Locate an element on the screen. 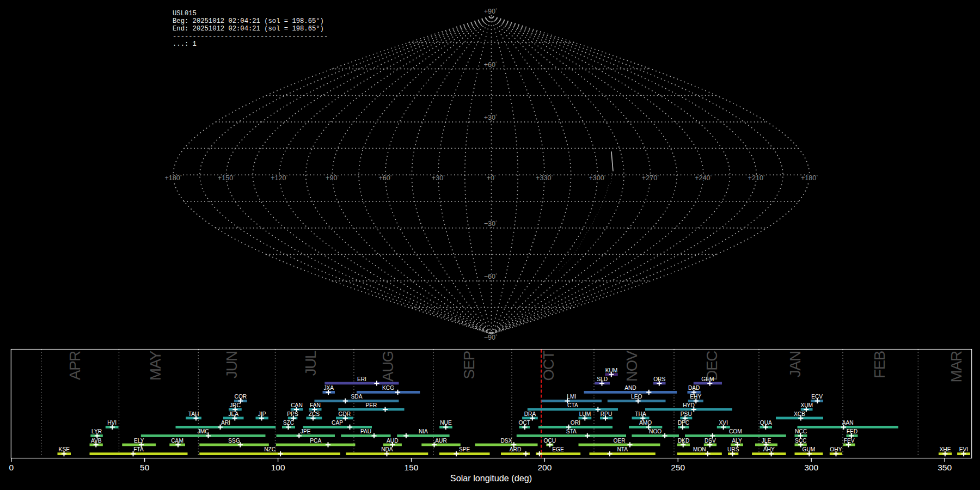 The width and height of the screenshot is (980, 490). svg-text: THA is located at coordinates (640, 414).